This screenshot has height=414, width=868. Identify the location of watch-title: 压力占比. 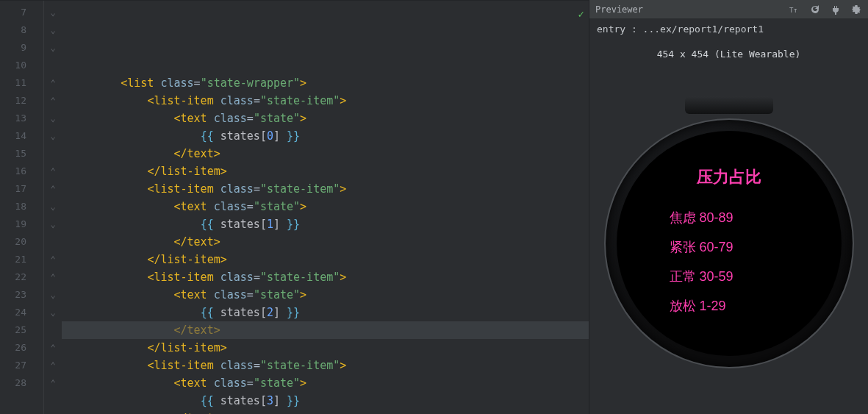
(729, 177).